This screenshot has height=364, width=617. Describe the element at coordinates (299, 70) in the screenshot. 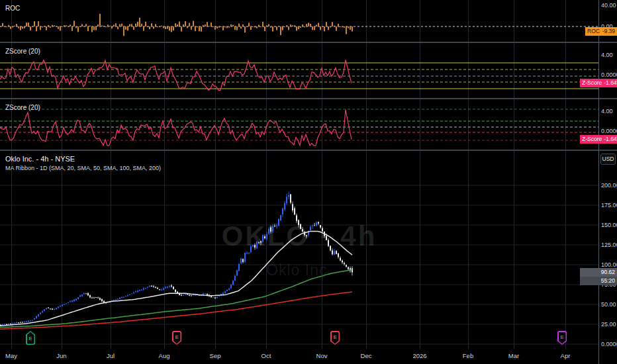

I see `zscore-pane1-plot` at that location.